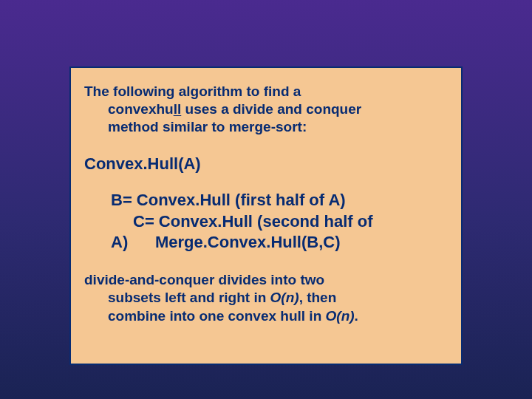 The height and width of the screenshot is (399, 532). Describe the element at coordinates (192, 92) in the screenshot. I see `intro-line-1: The following algorithm to find a` at that location.